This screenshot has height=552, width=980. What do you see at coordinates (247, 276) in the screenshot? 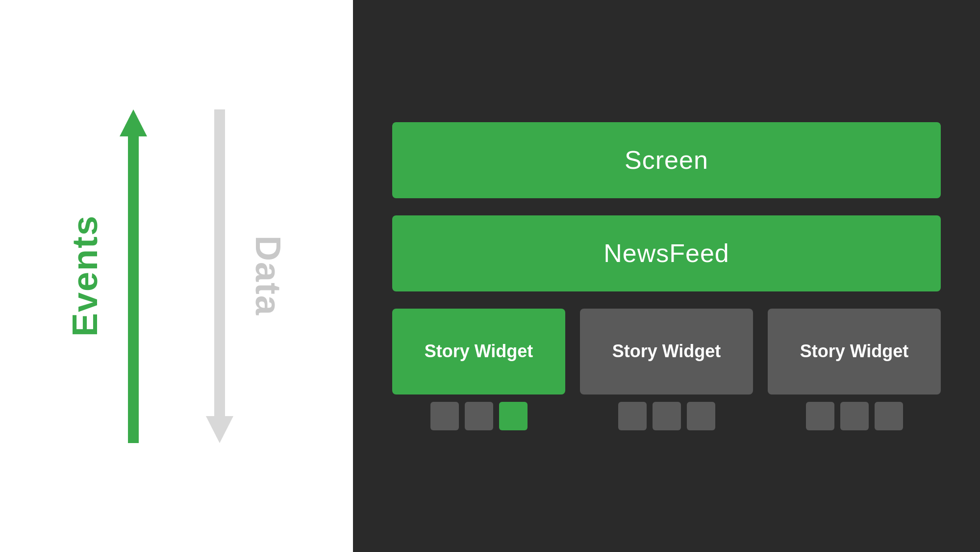
I see `data-arrow-wrapper: Data` at bounding box center [247, 276].